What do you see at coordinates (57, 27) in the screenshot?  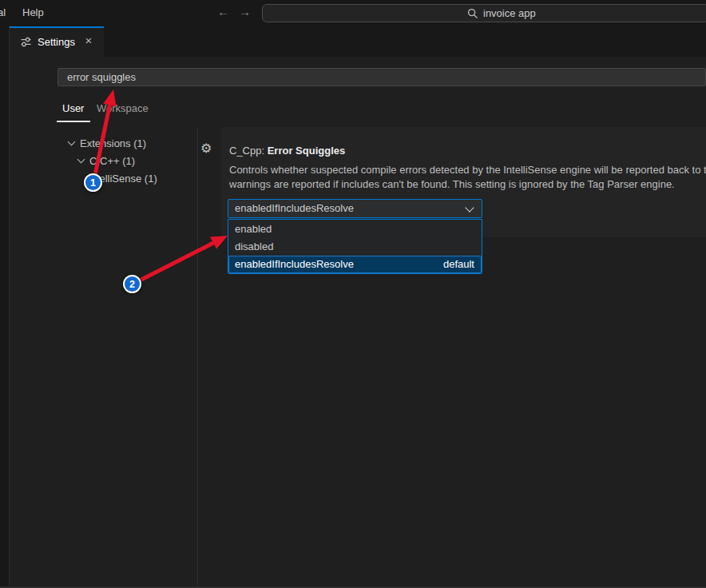 I see `active-tab-indicator` at bounding box center [57, 27].